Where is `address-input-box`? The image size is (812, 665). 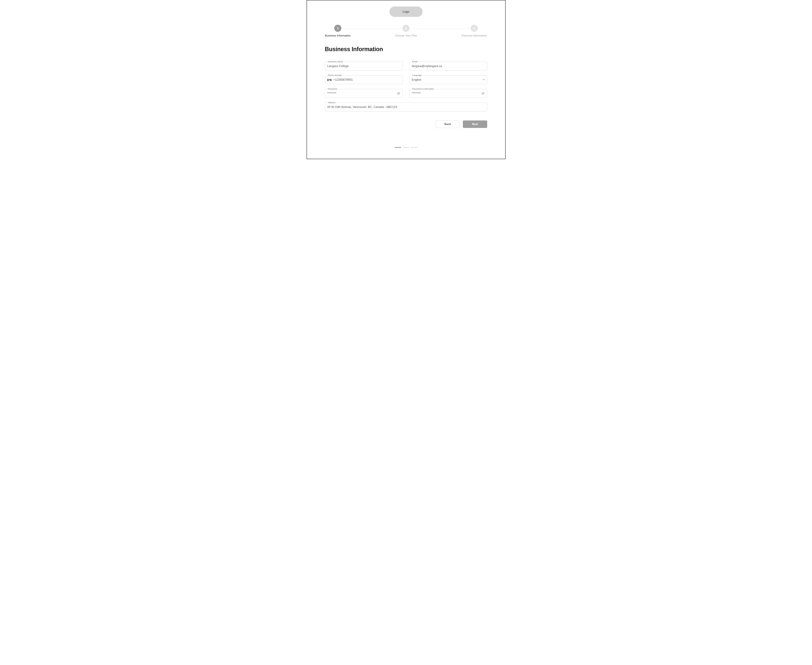
address-input-box is located at coordinates (406, 107).